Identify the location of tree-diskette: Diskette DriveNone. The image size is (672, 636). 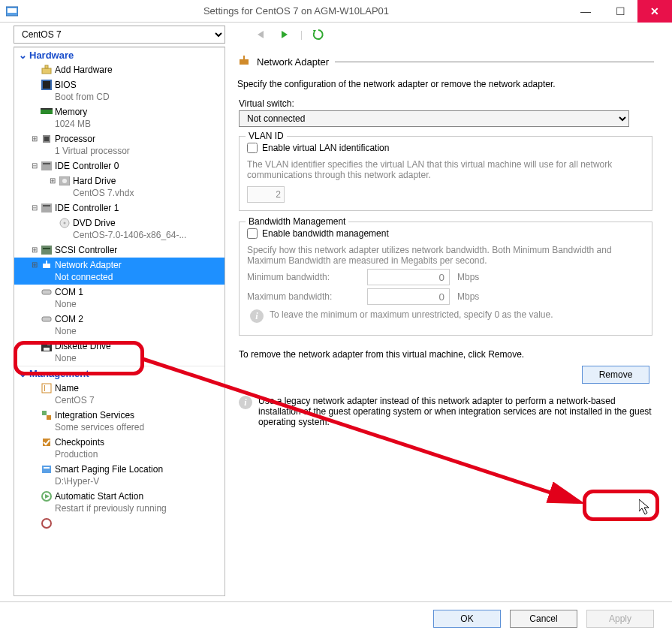
(119, 352).